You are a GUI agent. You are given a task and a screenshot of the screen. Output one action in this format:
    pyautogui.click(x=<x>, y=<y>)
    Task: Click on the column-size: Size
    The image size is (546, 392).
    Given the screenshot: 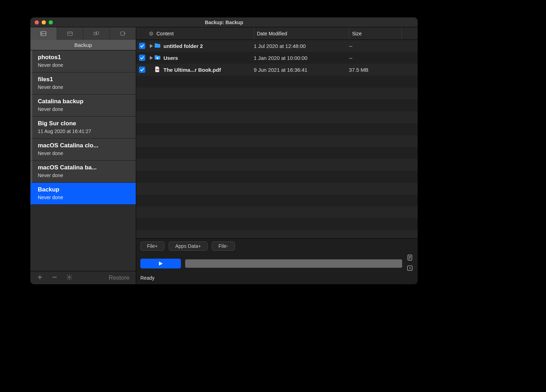 What is the action you would take?
    pyautogui.click(x=375, y=34)
    